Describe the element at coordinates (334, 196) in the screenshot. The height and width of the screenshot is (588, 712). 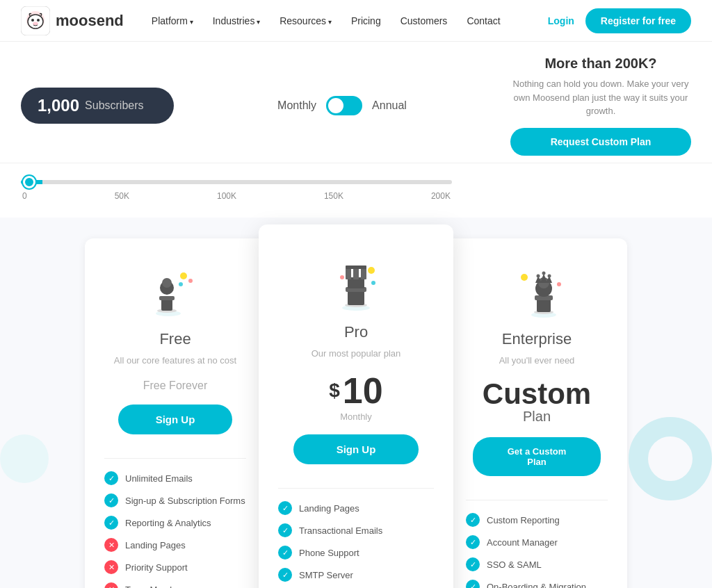
I see `slider-label-150k: 150K` at that location.